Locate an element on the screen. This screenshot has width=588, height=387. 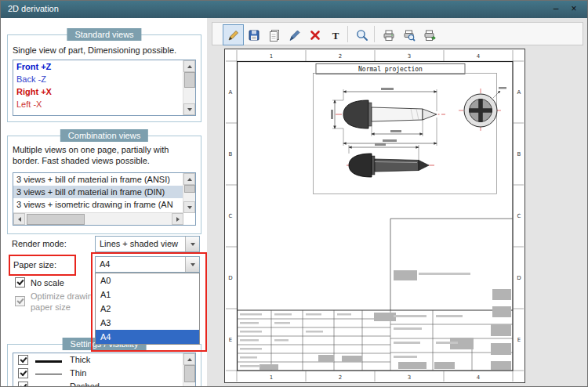
settings-list: Thick Thin Dashed is located at coordinates (104, 370).